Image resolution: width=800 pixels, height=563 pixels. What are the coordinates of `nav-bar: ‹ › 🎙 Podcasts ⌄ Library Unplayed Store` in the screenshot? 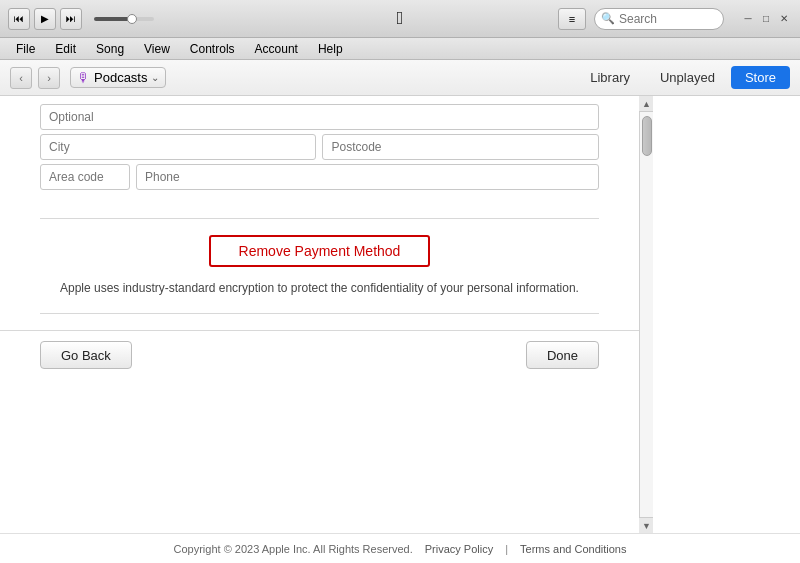 It's located at (400, 78).